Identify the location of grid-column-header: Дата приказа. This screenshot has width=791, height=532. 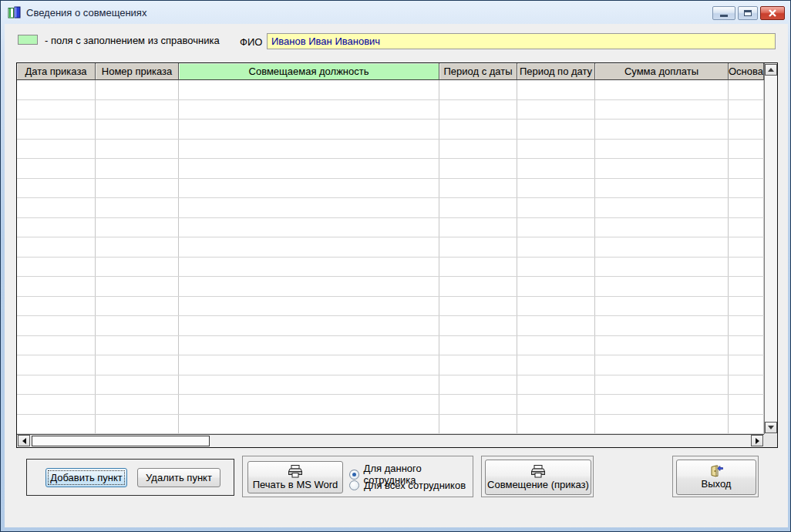
(56, 72).